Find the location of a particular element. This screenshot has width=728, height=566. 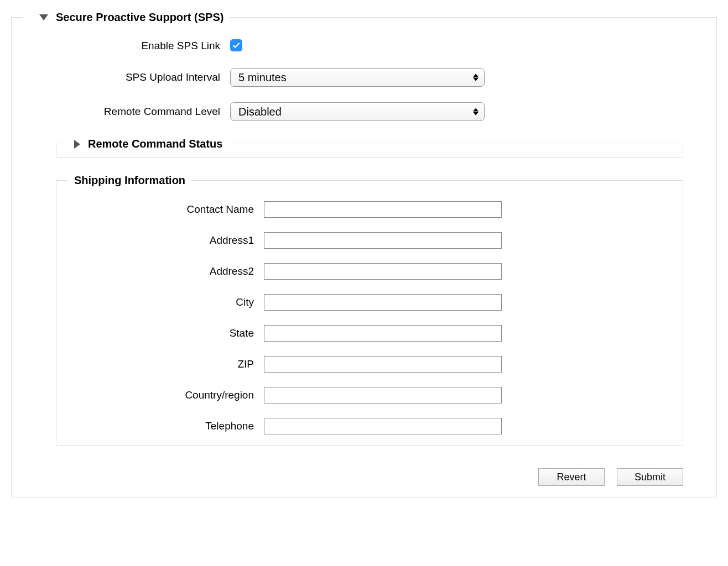

state-row: State is located at coordinates (370, 333).